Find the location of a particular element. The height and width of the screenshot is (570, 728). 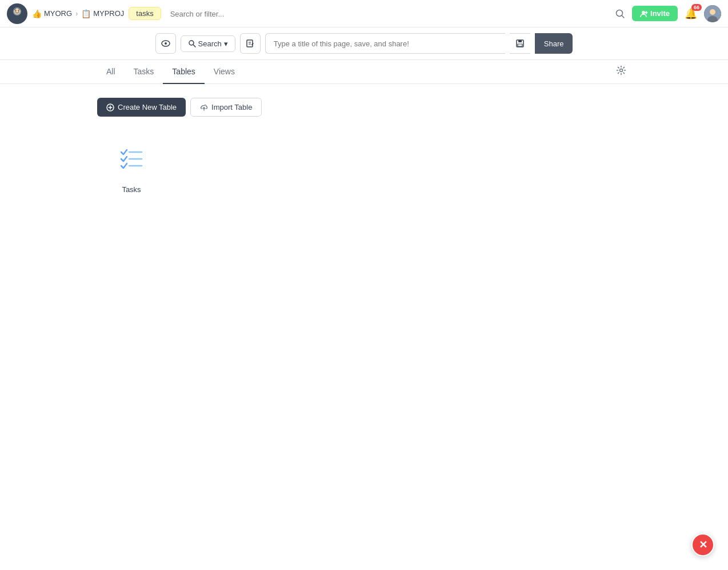

table-pill: tasks is located at coordinates (145, 14).